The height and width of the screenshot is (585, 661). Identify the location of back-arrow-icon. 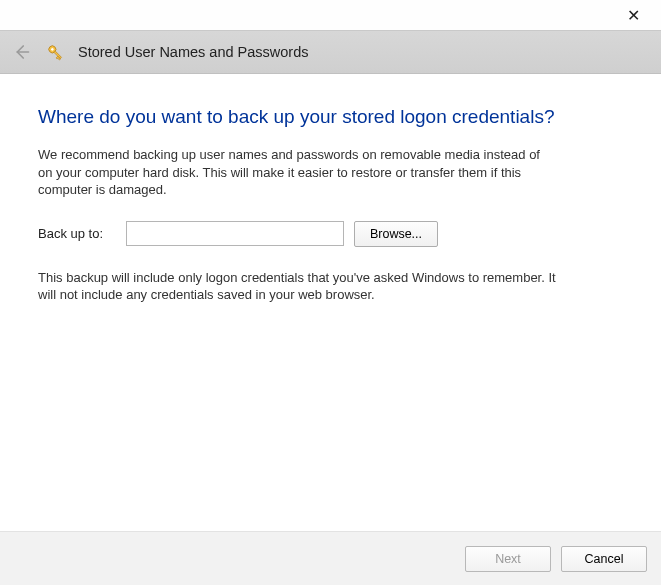
(21, 52).